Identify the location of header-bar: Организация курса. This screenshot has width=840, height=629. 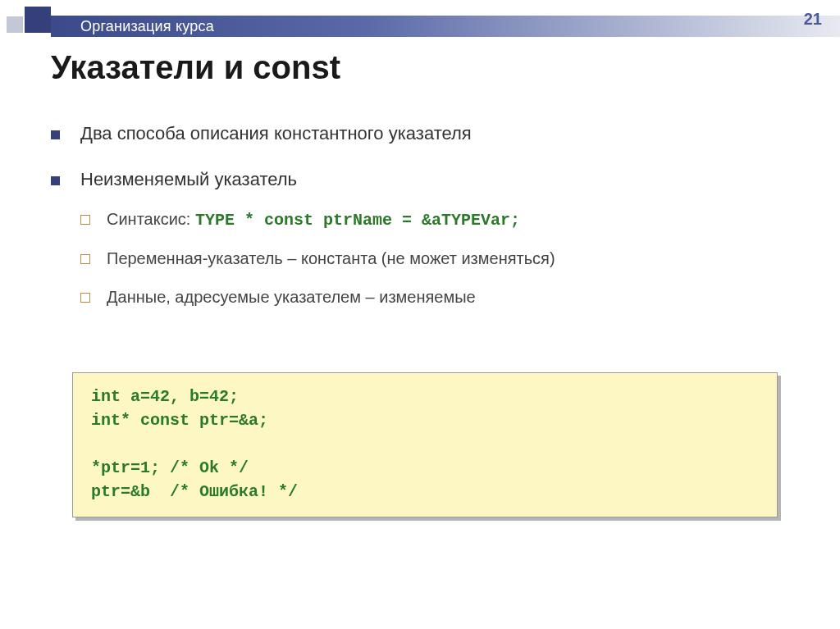
(445, 26).